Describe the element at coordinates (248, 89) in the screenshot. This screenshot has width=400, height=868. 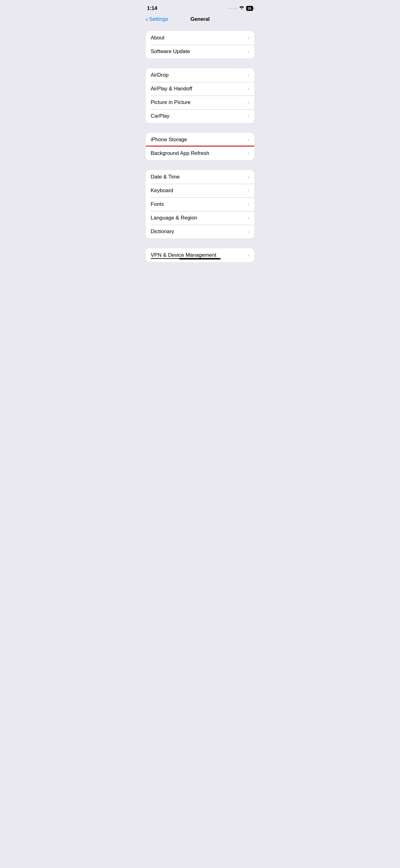
I see `airplay-handoff-chevron: ›` at that location.